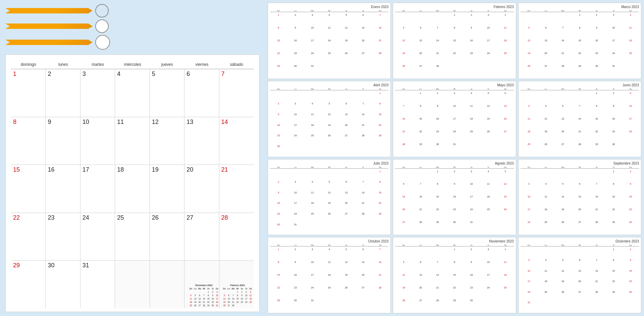 This screenshot has width=644, height=316. Describe the element at coordinates (49, 26) in the screenshot. I see `holidays-banner` at that location.